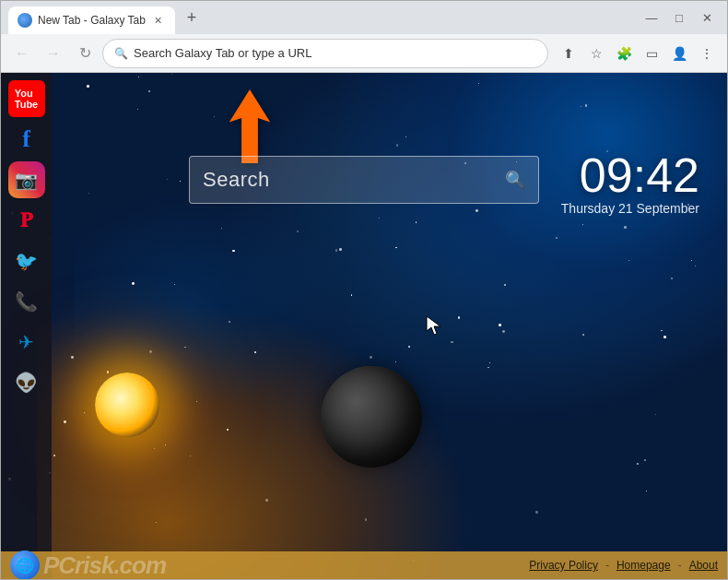 This screenshot has width=728, height=580. Describe the element at coordinates (630, 208) in the screenshot. I see `clock-date: Thursday 21 September` at that location.